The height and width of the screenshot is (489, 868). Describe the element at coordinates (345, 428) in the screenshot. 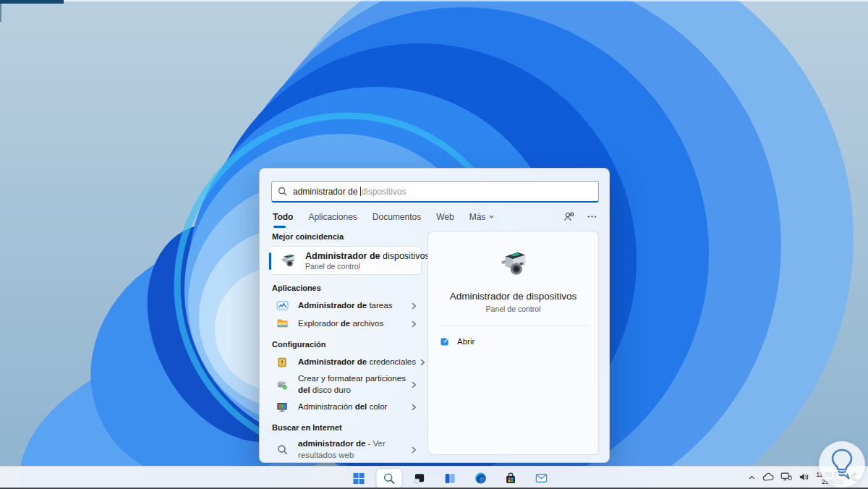

I see `section-header-web-search: Buscar en Internet` at that location.